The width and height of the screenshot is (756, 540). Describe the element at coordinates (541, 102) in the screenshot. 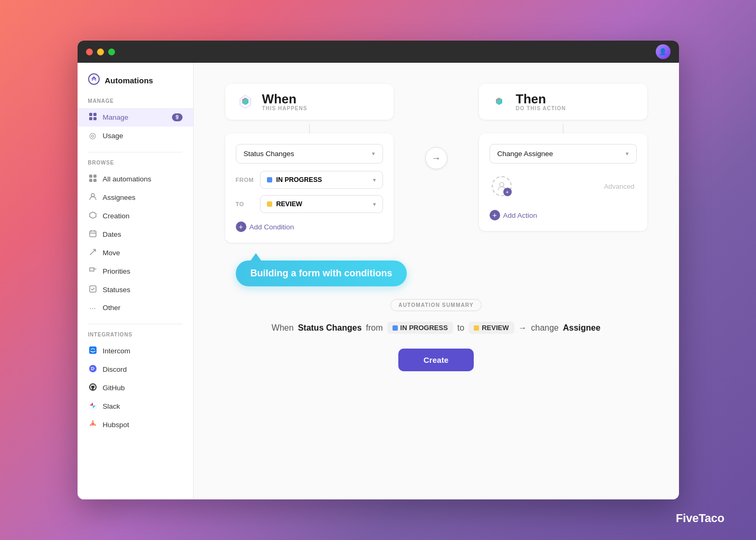

I see `then-title-block: Then DO THIS ACTION` at that location.